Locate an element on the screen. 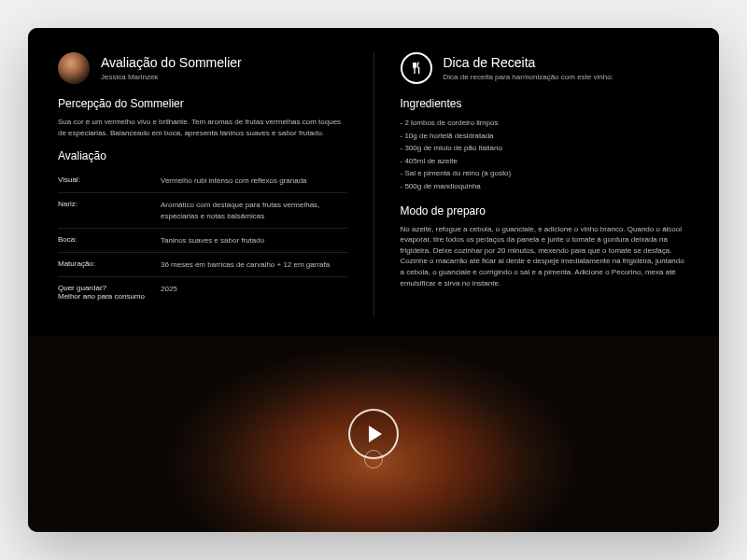 This screenshot has height=560, width=747. list-item: - Sal e pimenta do reino (a gosto) is located at coordinates (545, 174).